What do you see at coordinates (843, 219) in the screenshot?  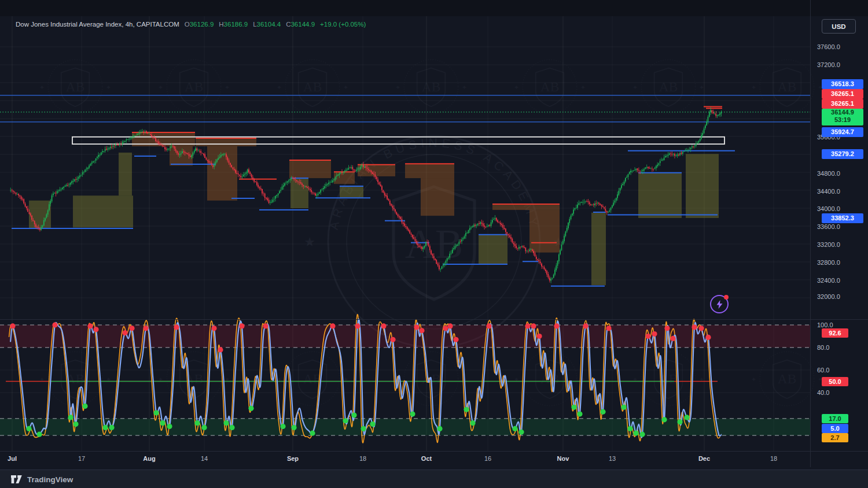 I see `price-badge: 33852.3` at bounding box center [843, 219].